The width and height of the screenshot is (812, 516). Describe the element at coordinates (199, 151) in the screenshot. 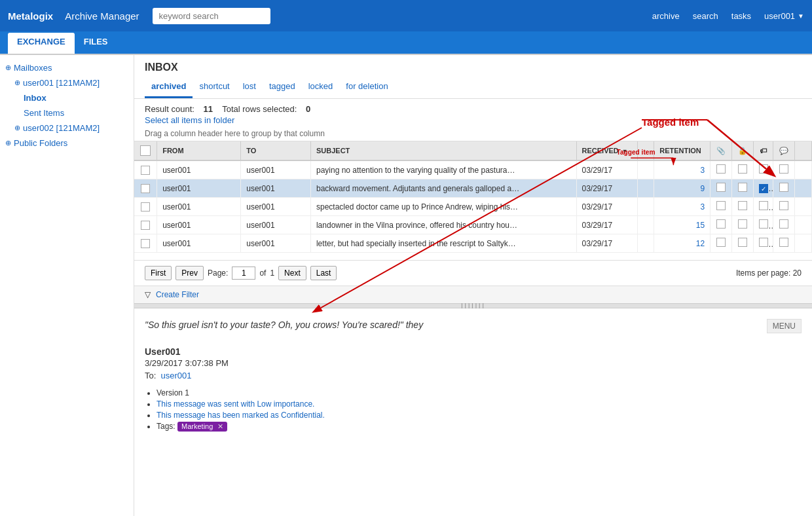

I see `col-from: FROM` at that location.